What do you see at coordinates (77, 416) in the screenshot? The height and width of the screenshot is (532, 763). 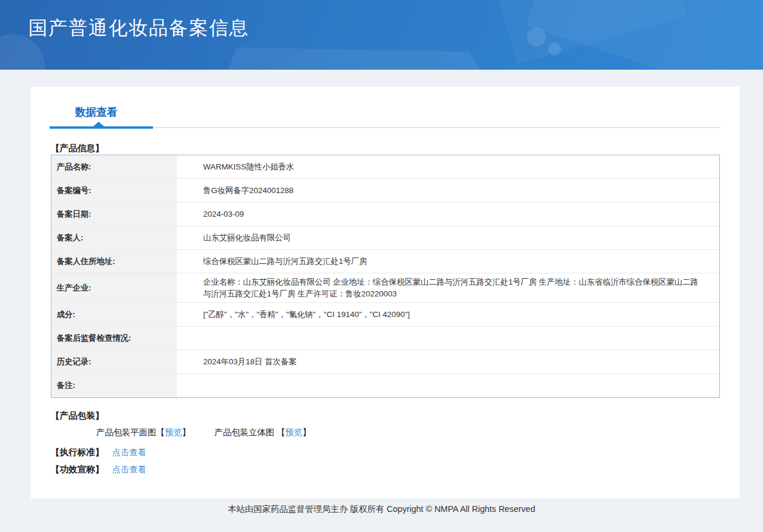 I see `section-title-packaging: 【产品包装】` at bounding box center [77, 416].